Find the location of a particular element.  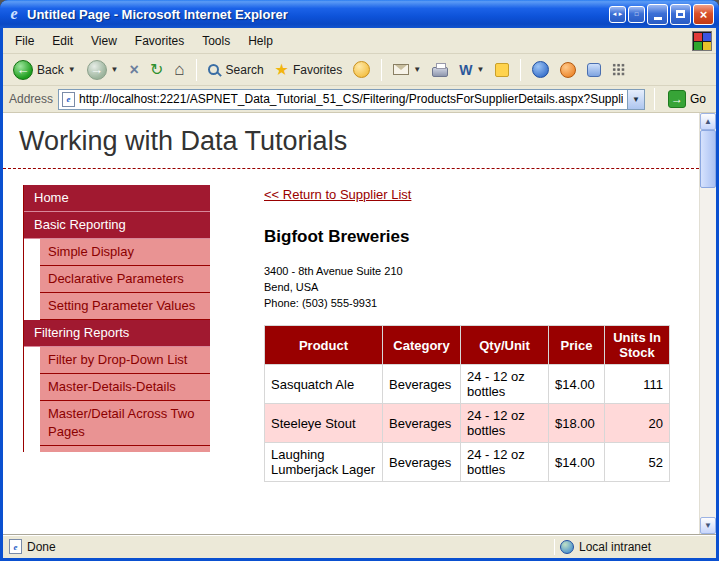

favorites-label: Favorites is located at coordinates (318, 70).